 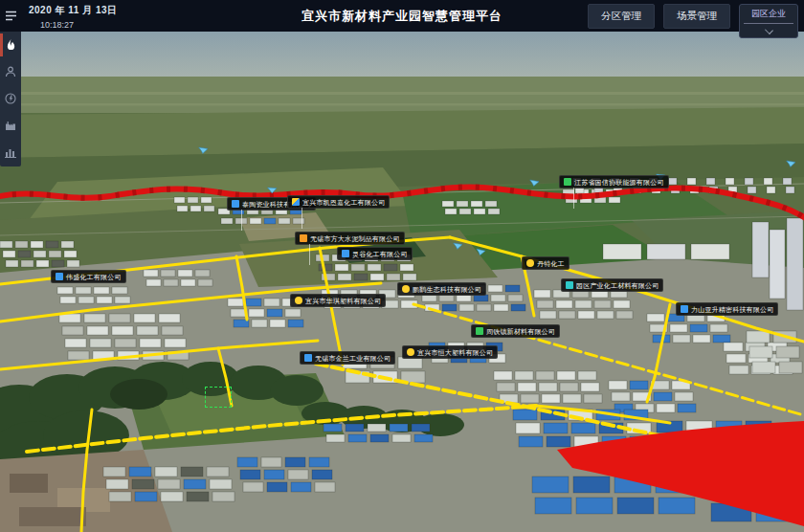 I want to click on company-label: 鹏鹞生态科技有限公司, so click(x=442, y=289).